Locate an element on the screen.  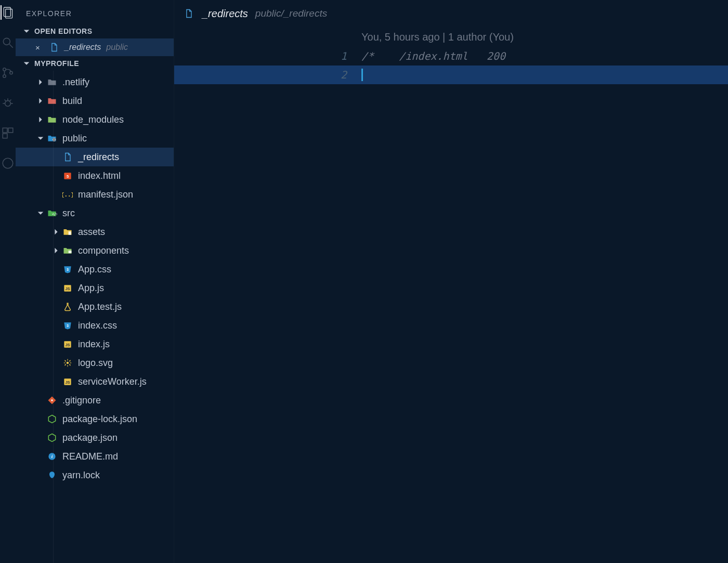
file-row: App.test.js is located at coordinates (95, 307).